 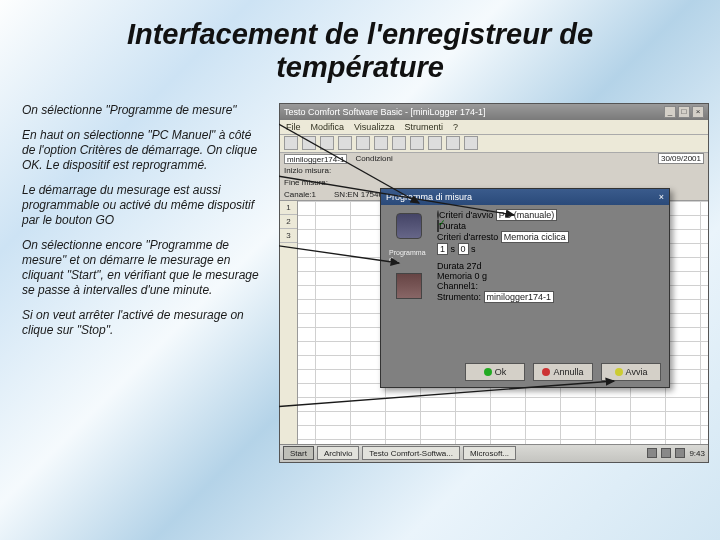 I want to click on instruction-1: On sélectionne "Programme de mesure", so click(x=144, y=110).